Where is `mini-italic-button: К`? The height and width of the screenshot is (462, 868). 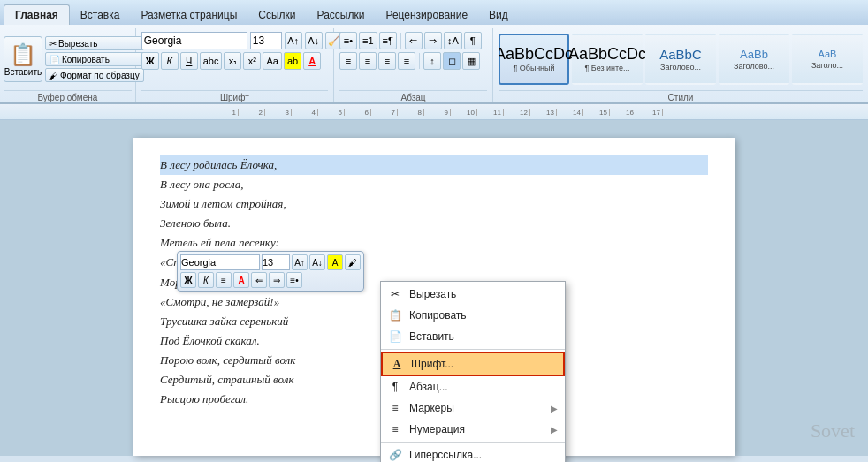
mini-italic-button: К is located at coordinates (206, 280).